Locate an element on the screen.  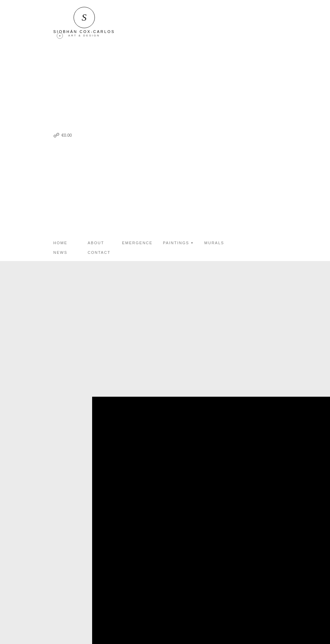
social-icon-area: ● is located at coordinates (60, 36).